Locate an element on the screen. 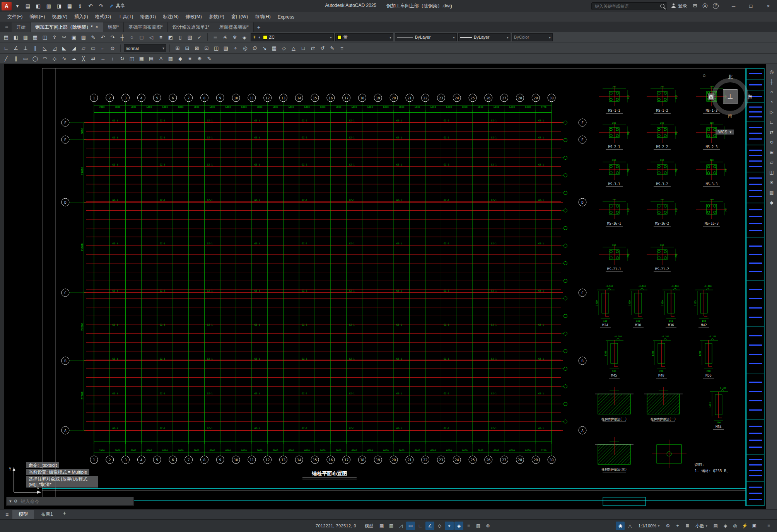 This screenshot has height=532, width=777. close-tab-icon: × is located at coordinates (97, 27).